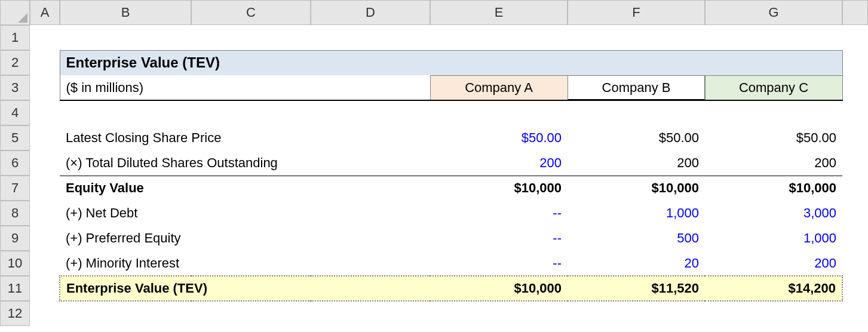 This screenshot has width=868, height=332. What do you see at coordinates (15, 63) in the screenshot?
I see `row-hdr-2: 2` at bounding box center [15, 63].